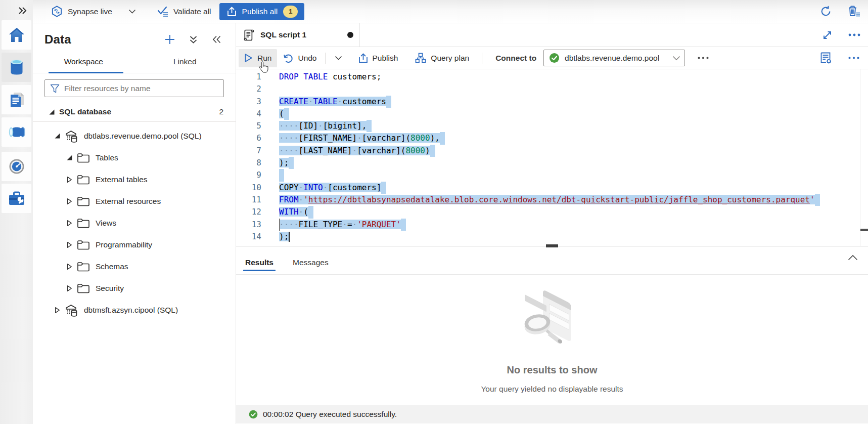 Image resolution: width=868 pixels, height=424 pixels. Describe the element at coordinates (350, 35) in the screenshot. I see `unsaved-changes-dot` at that location.